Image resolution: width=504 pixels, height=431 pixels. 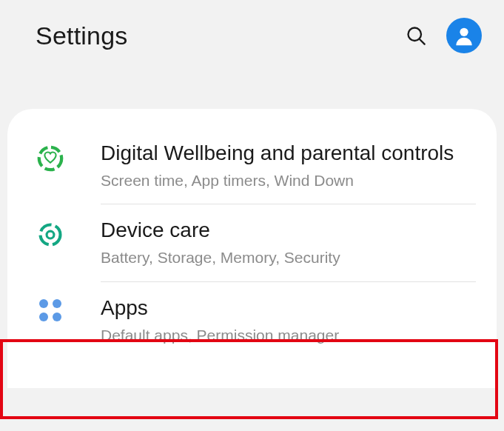 I want to click on device-care-icon, so click(x=50, y=233).